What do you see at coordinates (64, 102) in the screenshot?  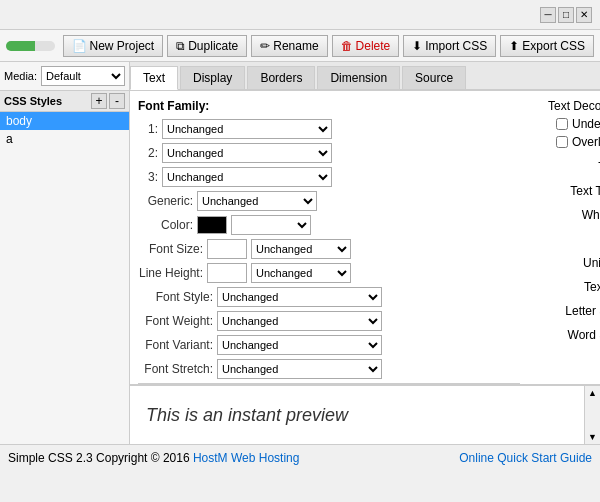 I see `css-styles-header: CSS Styles + -` at bounding box center [64, 102].